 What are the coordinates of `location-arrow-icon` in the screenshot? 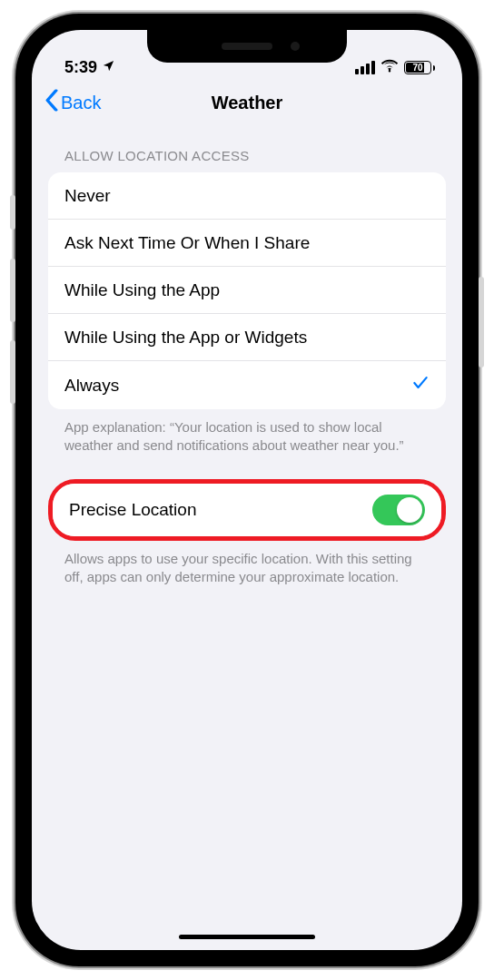 It's located at (109, 67).